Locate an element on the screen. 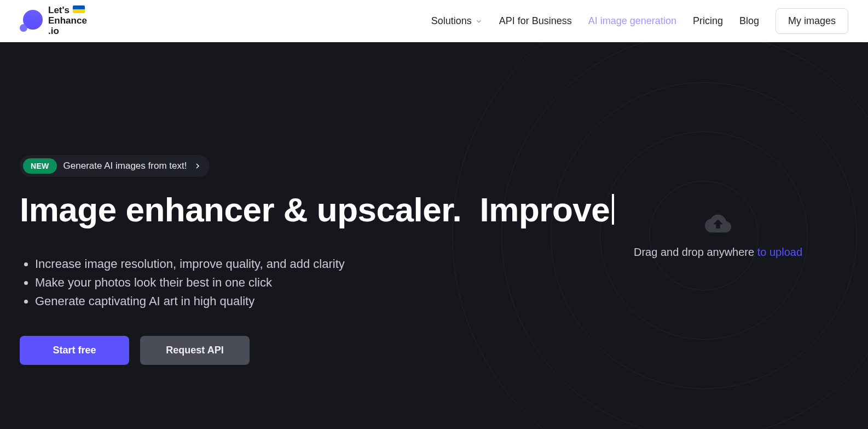 This screenshot has width=868, height=429. nav-api: API for Business is located at coordinates (535, 21).